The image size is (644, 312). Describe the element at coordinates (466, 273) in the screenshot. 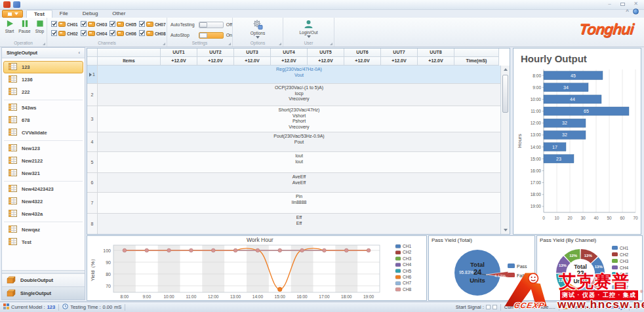

I see `svg-text: 95.83%` at that location.